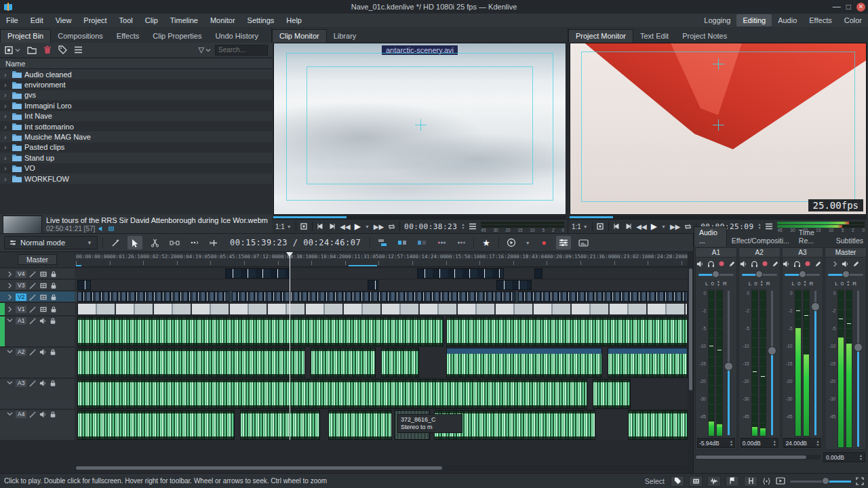 The width and height of the screenshot is (868, 488). I want to click on workspace-color: Color, so click(853, 20).